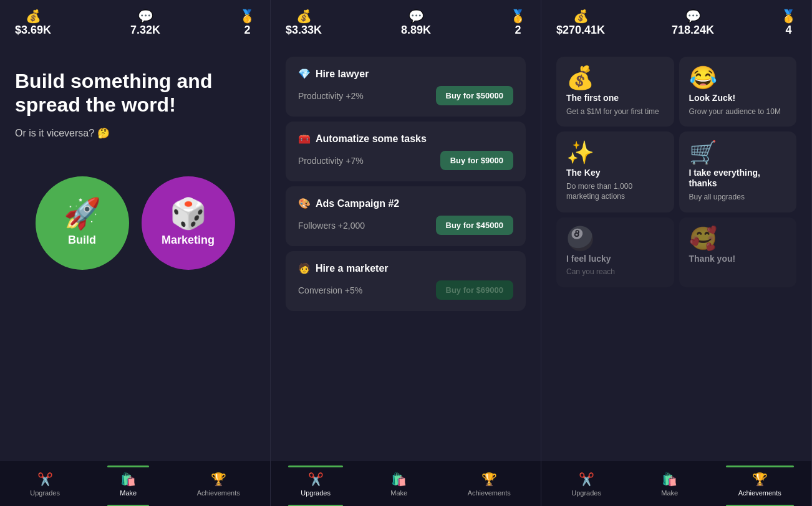 This screenshot has height=506, width=812. I want to click on make-nav-label: Make, so click(128, 493).